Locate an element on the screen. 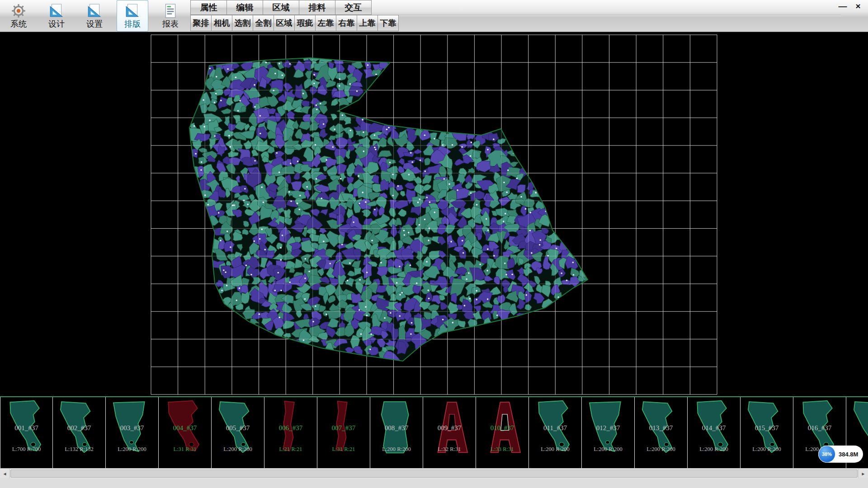 Image resolution: width=868 pixels, height=488 pixels. tab-edit: 编辑 is located at coordinates (245, 7).